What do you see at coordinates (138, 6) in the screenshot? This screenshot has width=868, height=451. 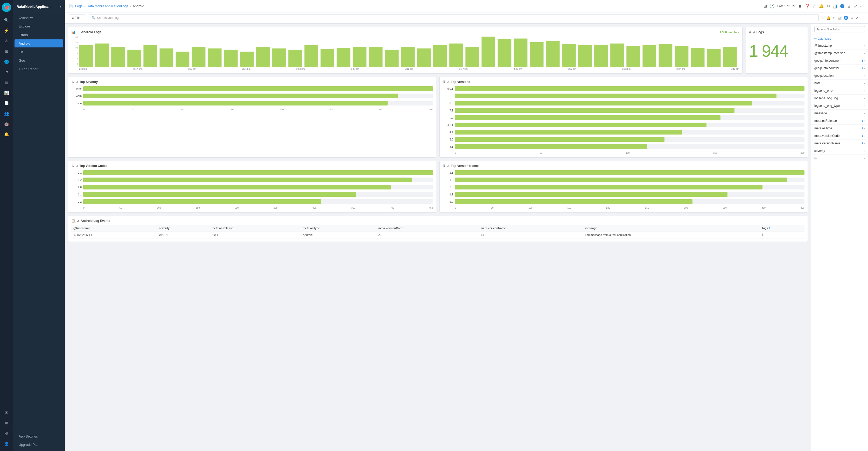 I see `breadcrumb-current: Android` at bounding box center [138, 6].